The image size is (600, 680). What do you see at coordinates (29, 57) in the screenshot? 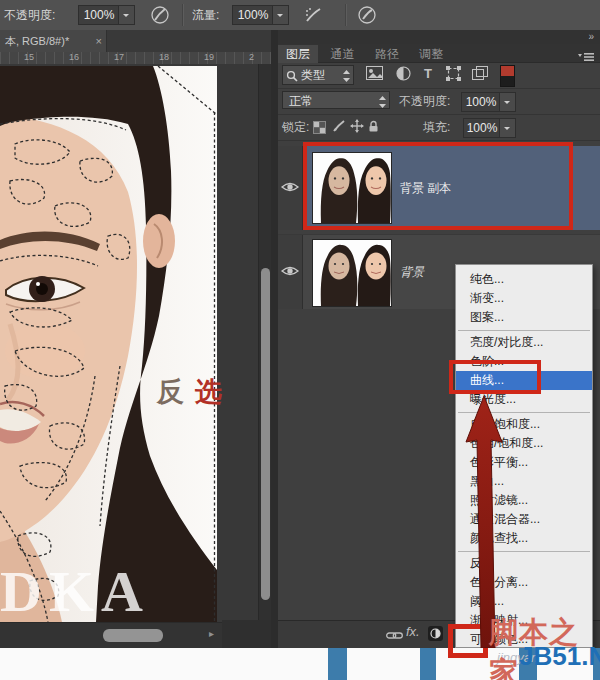
I see `ruler-tick: 15` at bounding box center [29, 57].